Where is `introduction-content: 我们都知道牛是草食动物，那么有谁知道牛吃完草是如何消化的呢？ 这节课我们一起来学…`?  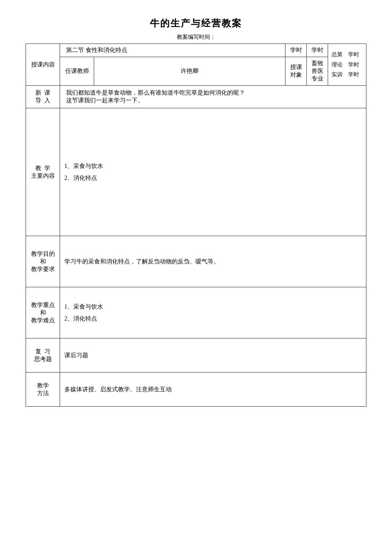 introduction-content: 我们都知道牛是草食动物，那么有谁知道牛吃完草是如何消化的呢？ 这节课我们一起来学… is located at coordinates (213, 97).